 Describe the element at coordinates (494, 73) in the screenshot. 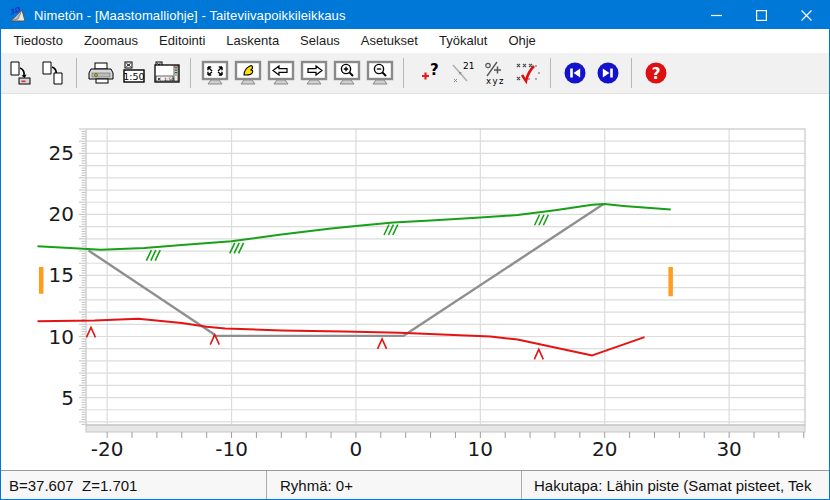

I see `coordinates-icon: xyz` at that location.